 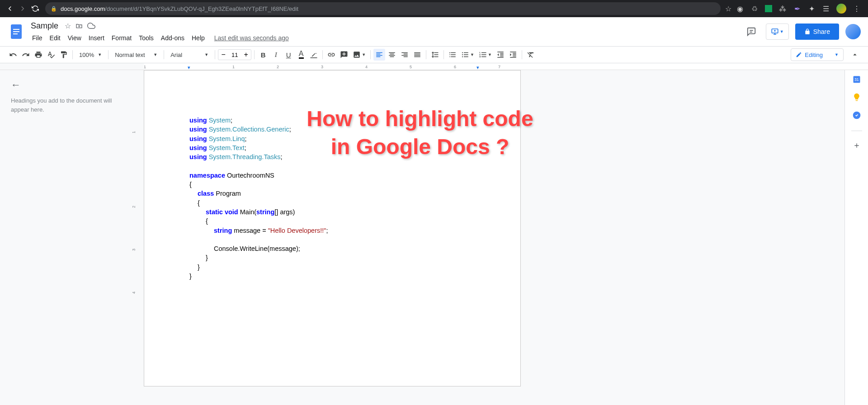 I want to click on recycle-icon: ♻, so click(x=755, y=9).